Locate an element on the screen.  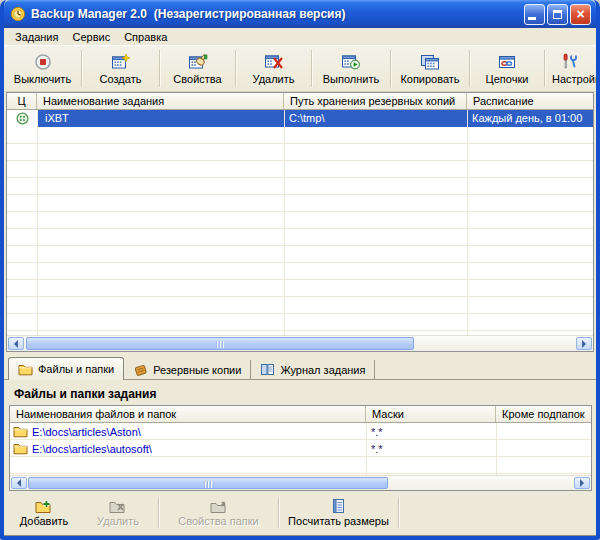
col-header-task-name: Наименование задания is located at coordinates (160, 101).